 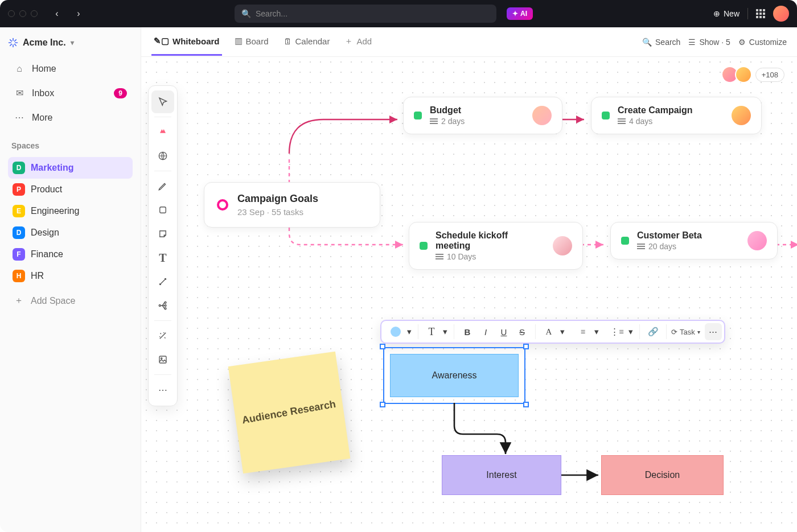 I want to click on fill-color-button, so click(x=396, y=332).